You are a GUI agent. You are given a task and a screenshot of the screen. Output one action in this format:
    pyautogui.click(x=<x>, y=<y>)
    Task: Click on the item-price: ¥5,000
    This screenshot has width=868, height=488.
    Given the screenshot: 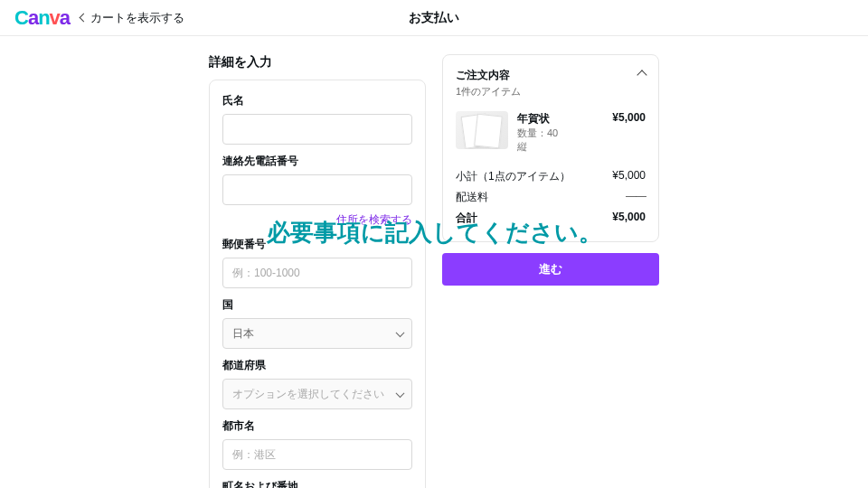 What is the action you would take?
    pyautogui.click(x=629, y=132)
    